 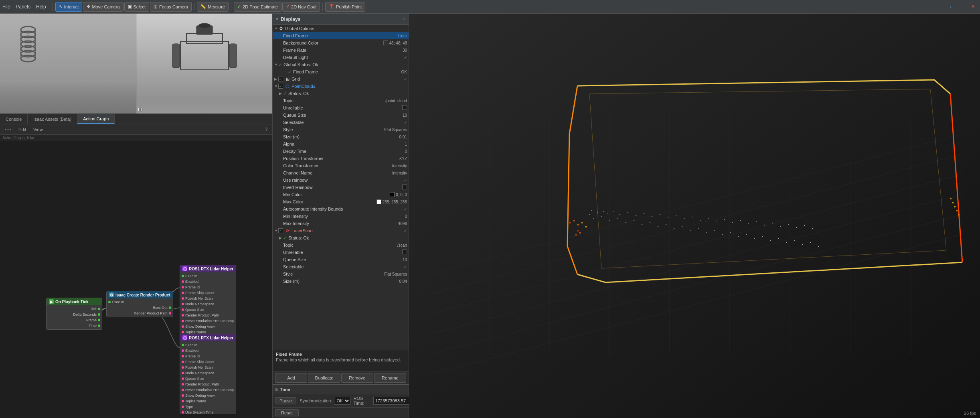 What do you see at coordinates (111, 295) in the screenshot?
I see `node-icon-render: ⚙` at bounding box center [111, 295].